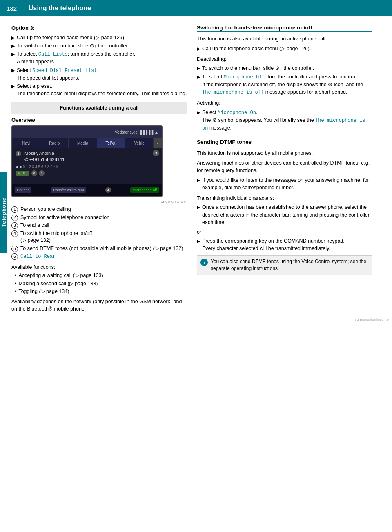 This screenshot has height=532, width=392. Describe the element at coordinates (23, 190) in the screenshot. I see `screen-options: Options` at that location.